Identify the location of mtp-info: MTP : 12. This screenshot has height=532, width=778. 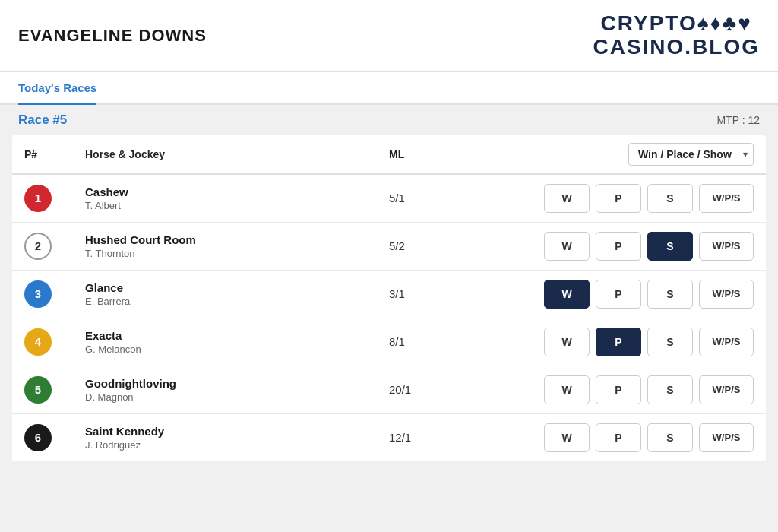
(738, 120).